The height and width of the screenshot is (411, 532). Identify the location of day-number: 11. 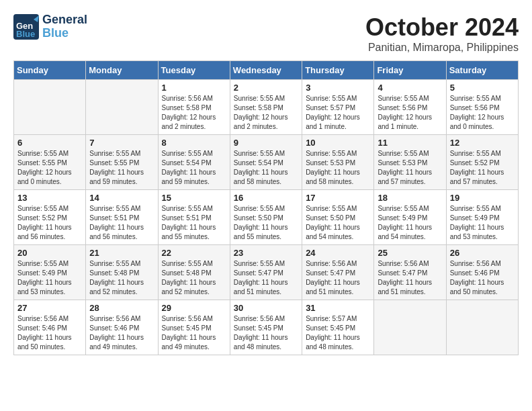
(410, 142).